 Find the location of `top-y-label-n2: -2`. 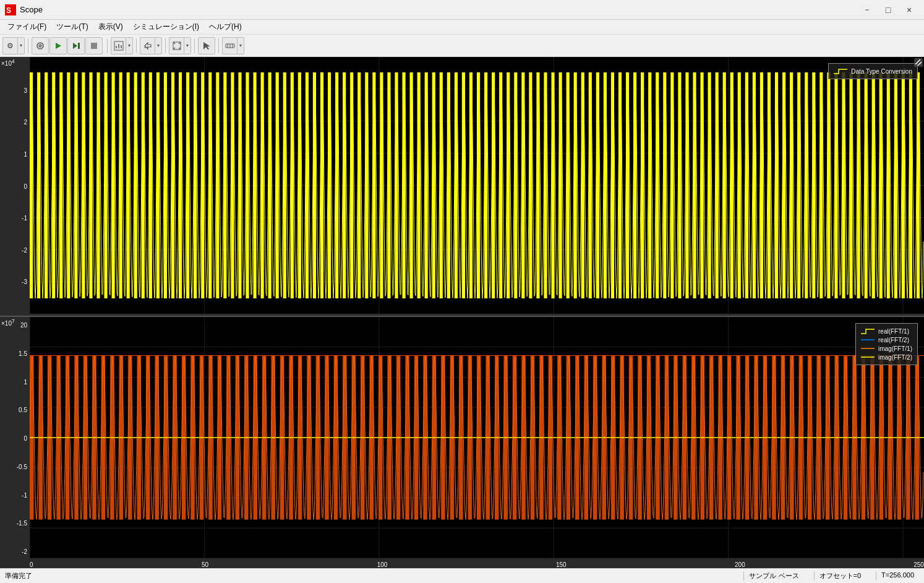

top-y-label-n2: -2 is located at coordinates (15, 250).